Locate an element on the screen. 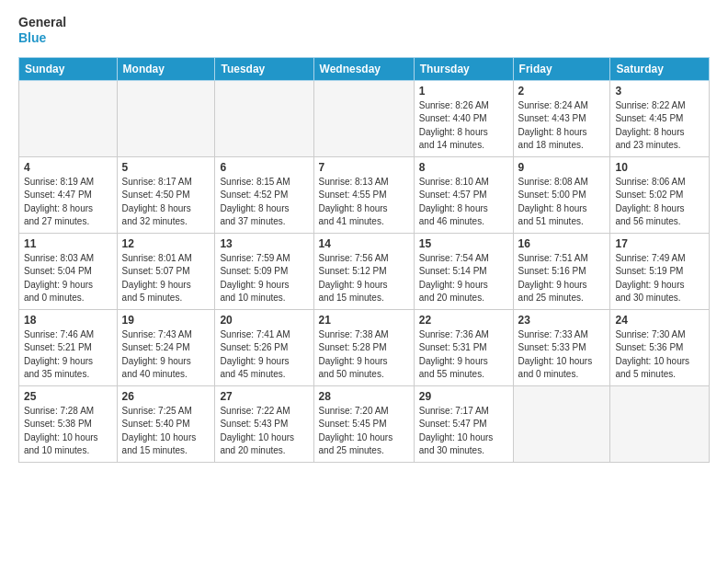  day-number: 8 is located at coordinates (463, 167).